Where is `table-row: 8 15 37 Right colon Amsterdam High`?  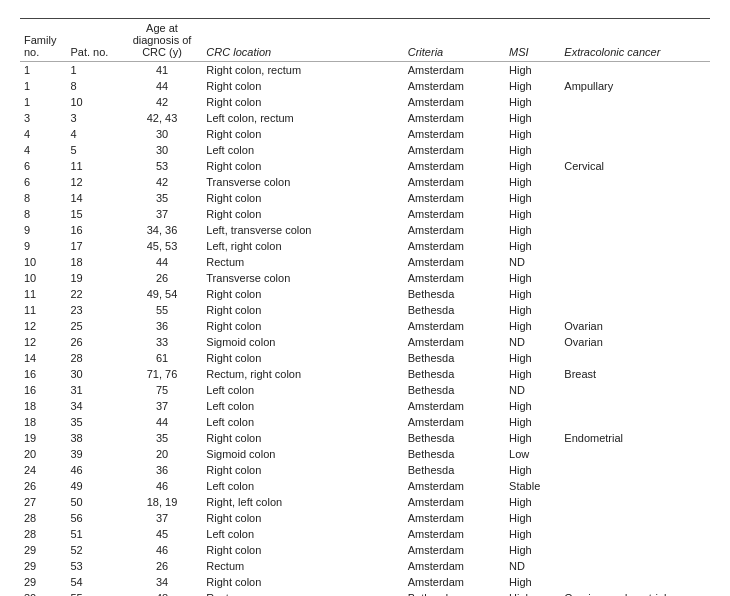
table-row: 8 15 37 Right colon Amsterdam High is located at coordinates (365, 214).